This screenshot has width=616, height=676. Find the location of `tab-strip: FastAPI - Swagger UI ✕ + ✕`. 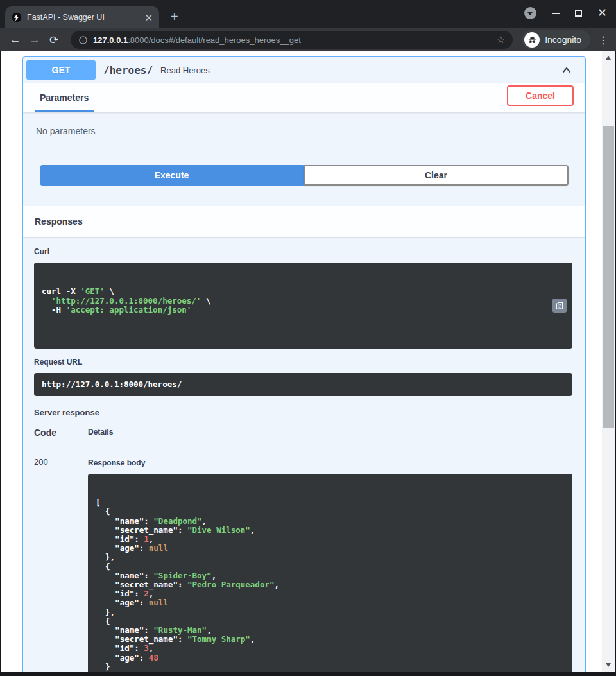

tab-strip: FastAPI - Swagger UI ✕ + ✕ is located at coordinates (308, 14).